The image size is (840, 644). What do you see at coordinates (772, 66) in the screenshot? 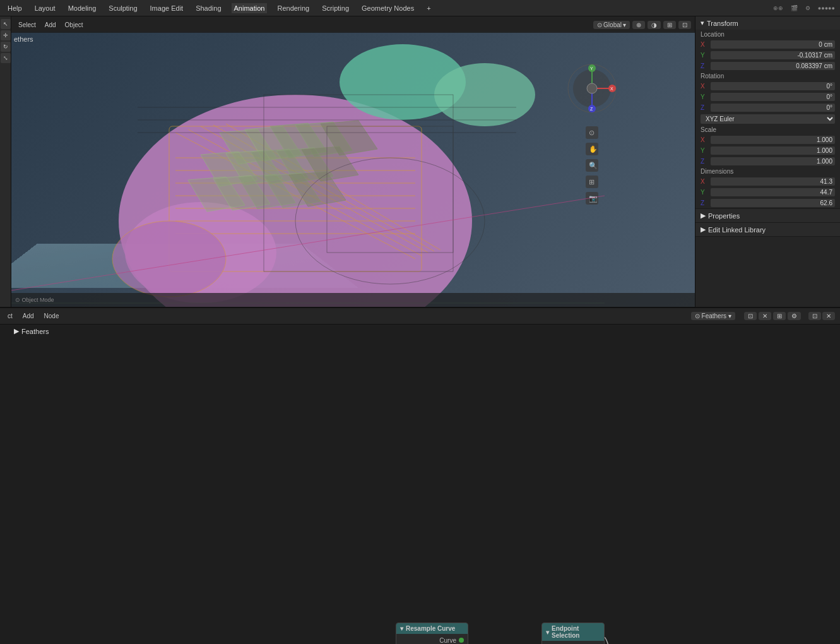
I see `location-z-value: 0.083397 cm` at bounding box center [772, 66].